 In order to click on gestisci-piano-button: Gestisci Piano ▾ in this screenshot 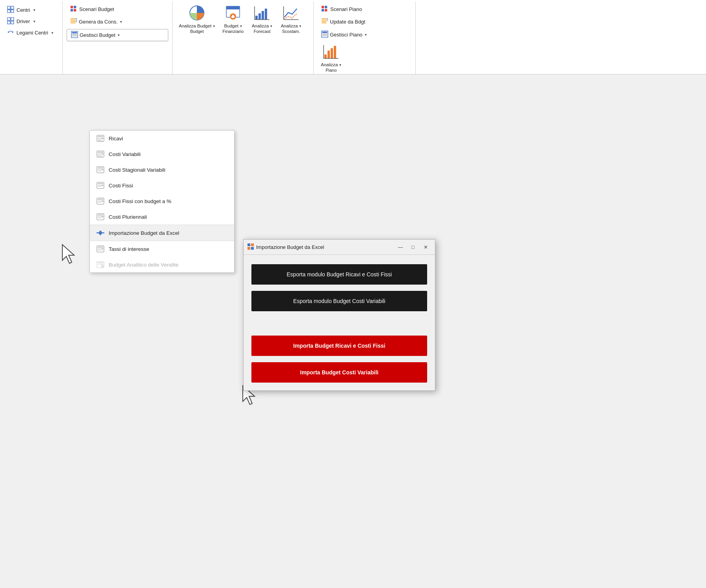, I will do `click(365, 34)`.